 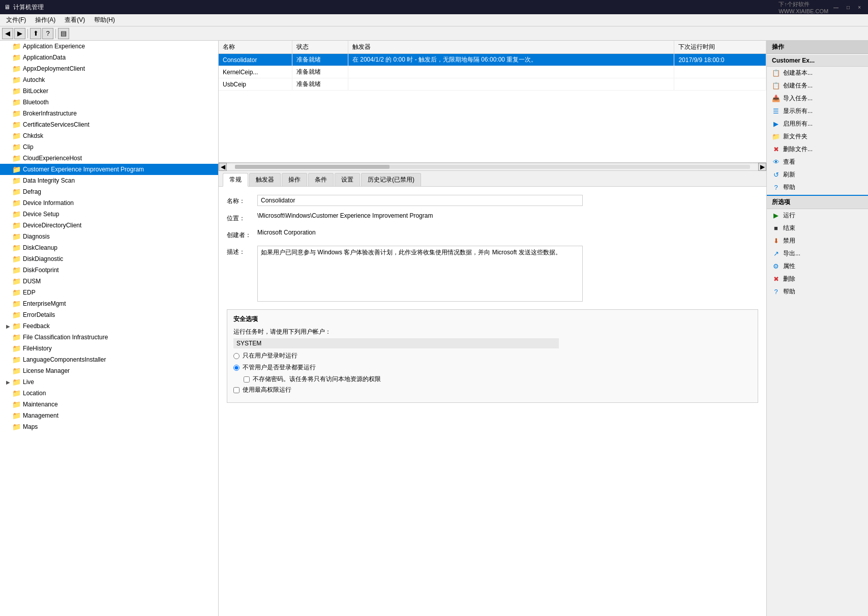 I want to click on close-btn: ×, so click(x=859, y=7).